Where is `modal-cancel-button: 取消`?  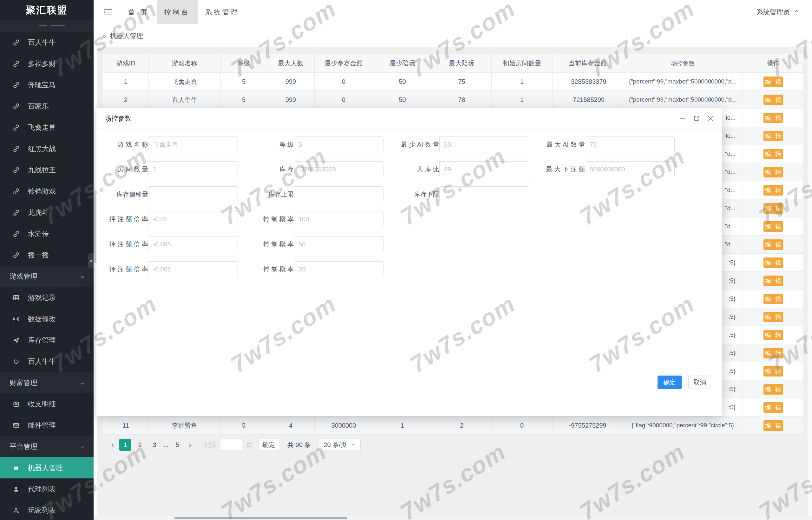 modal-cancel-button: 取消 is located at coordinates (700, 382).